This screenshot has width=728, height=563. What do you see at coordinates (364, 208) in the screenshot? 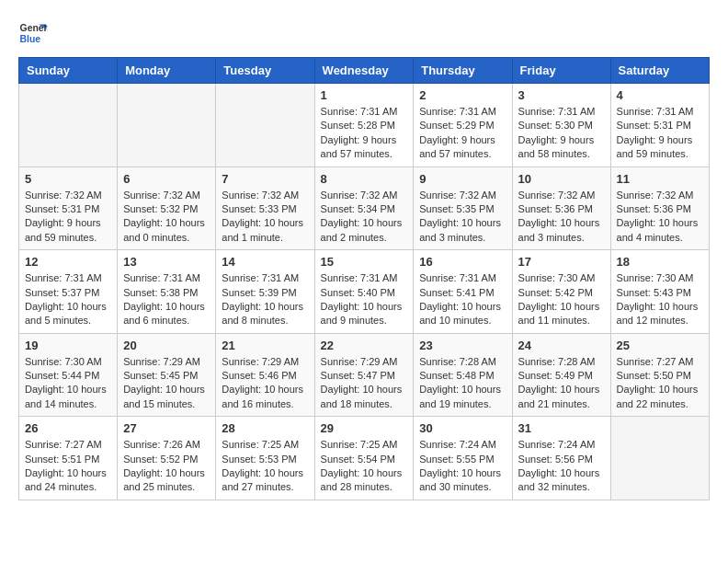
I see `calendar-day-cell: 8Sunrise: 7:32 AM Sunset: 5:34 PM Daylig…` at bounding box center [364, 208].